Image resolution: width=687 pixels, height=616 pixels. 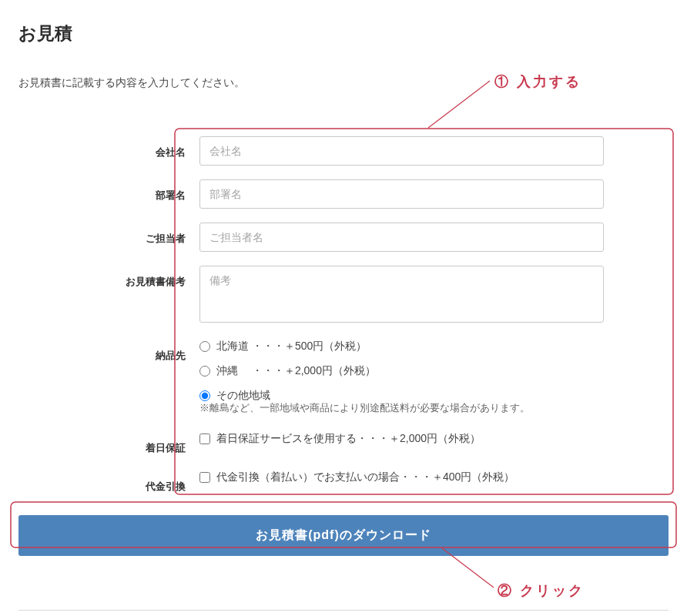 What do you see at coordinates (146, 277) in the screenshot?
I see `remarks-label: お見積書備考` at bounding box center [146, 277].